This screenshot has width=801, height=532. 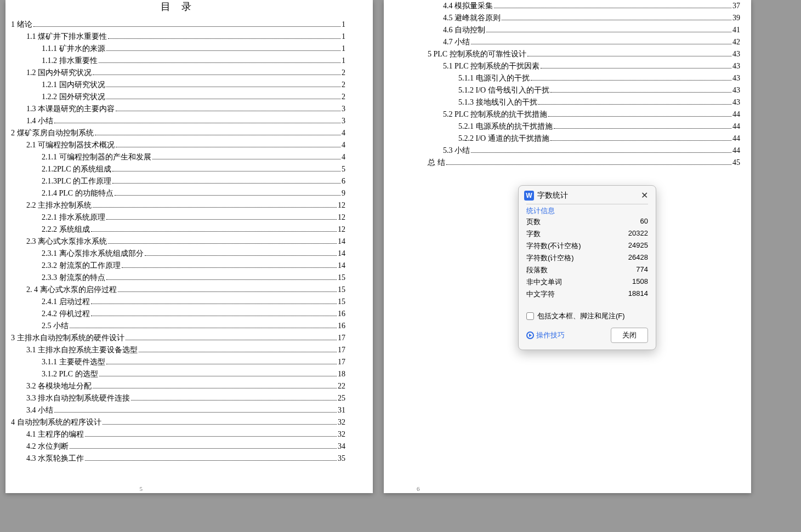 I want to click on toc-entry-text: 1.2.1 国内研究状况, so click(x=73, y=85).